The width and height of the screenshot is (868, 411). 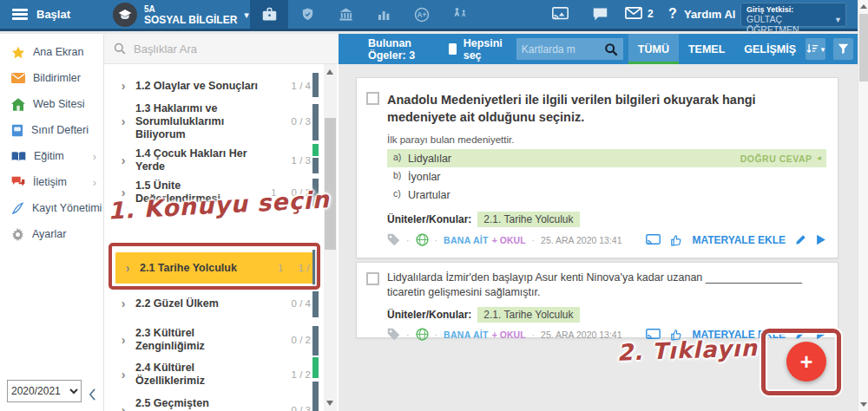 What do you see at coordinates (307, 14) in the screenshot?
I see `shield-check-module-button` at bounding box center [307, 14].